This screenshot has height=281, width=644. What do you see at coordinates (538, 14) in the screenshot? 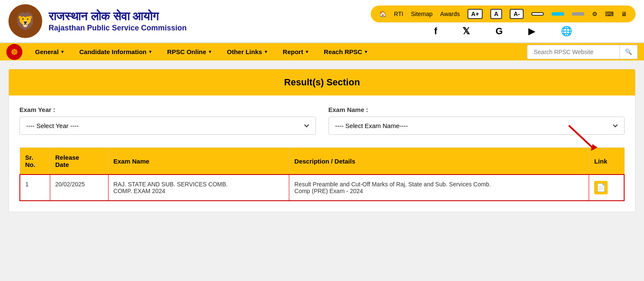
I see `color-white-button` at bounding box center [538, 14].